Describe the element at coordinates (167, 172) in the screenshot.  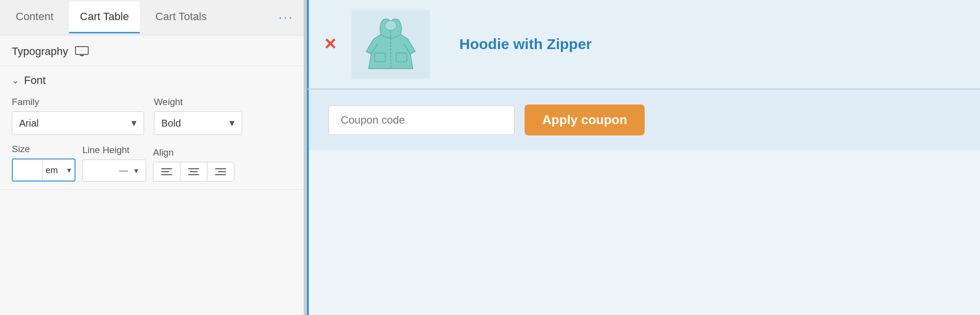
I see `align-left-button` at that location.